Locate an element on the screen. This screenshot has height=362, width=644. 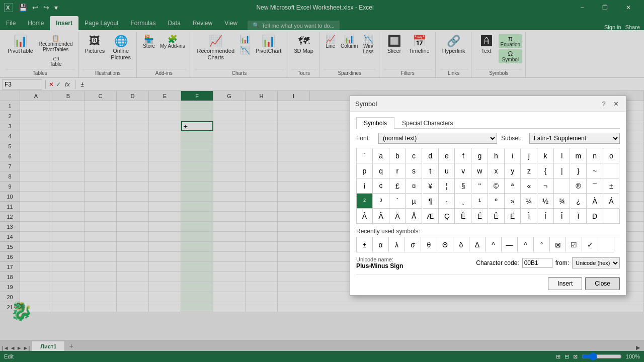
symbol-cell-57: » is located at coordinates (513, 201).